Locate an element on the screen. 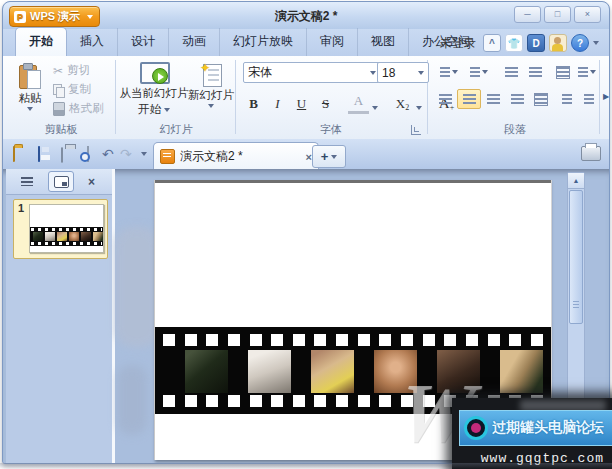 This screenshot has height=469, width=612. paste-label: 粘贴 is located at coordinates (30, 98).